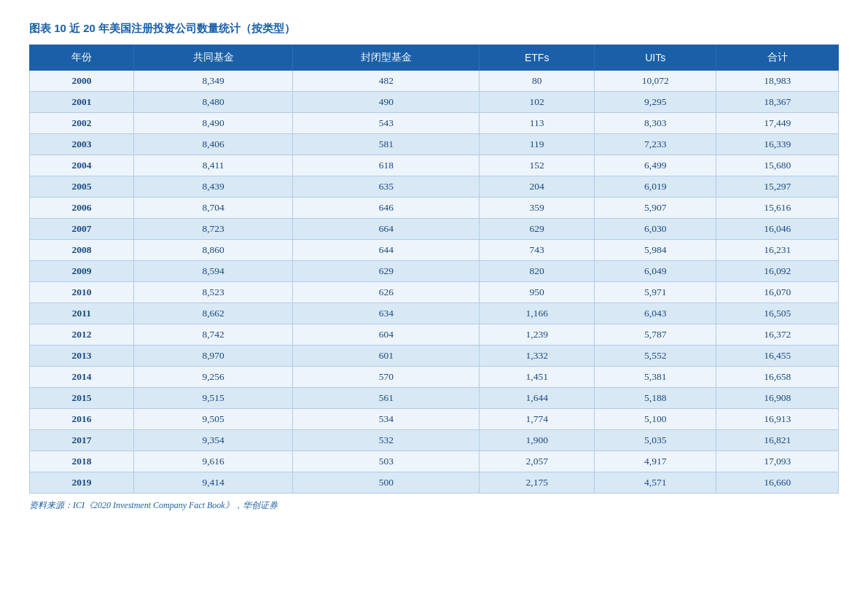  Describe the element at coordinates (82, 313) in the screenshot. I see `table-year-cell: 2011` at that location.